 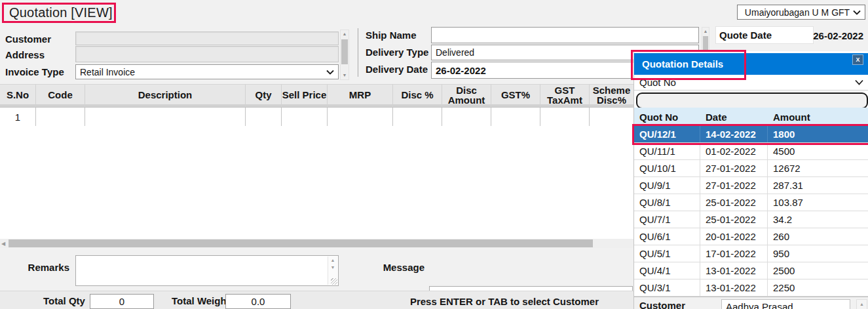 What do you see at coordinates (734, 253) in the screenshot?
I see `cell-date: 17-01-2022` at bounding box center [734, 253].